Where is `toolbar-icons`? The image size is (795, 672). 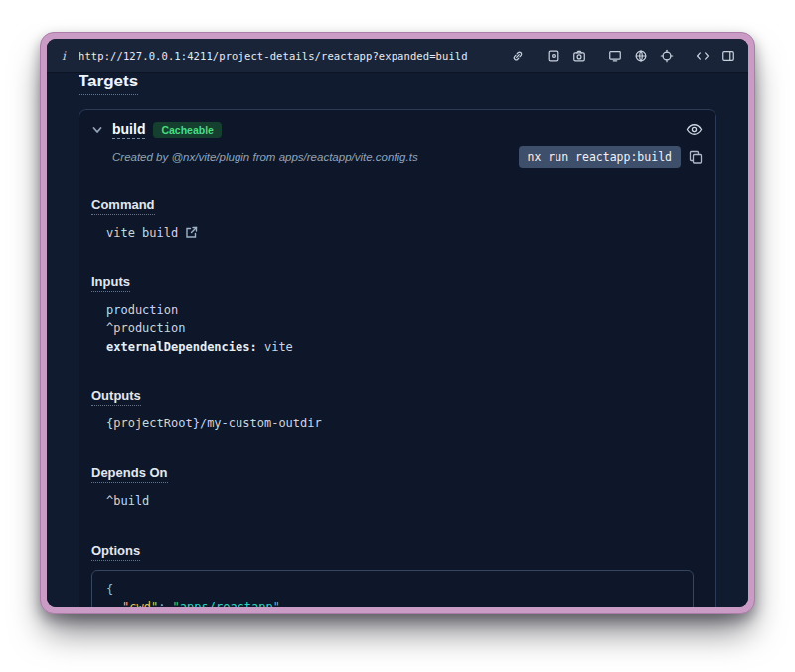 toolbar-icons is located at coordinates (622, 56).